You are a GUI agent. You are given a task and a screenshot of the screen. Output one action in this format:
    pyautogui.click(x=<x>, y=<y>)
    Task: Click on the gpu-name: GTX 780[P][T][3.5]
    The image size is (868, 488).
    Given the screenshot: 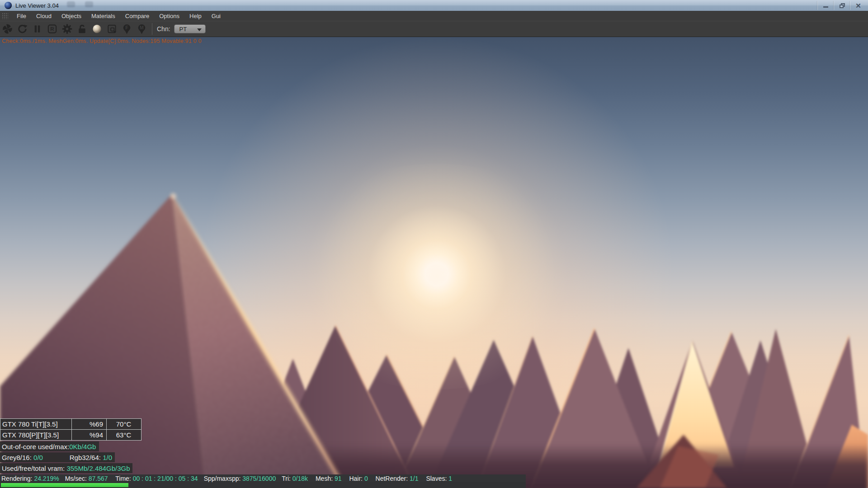 What is the action you would take?
    pyautogui.click(x=36, y=435)
    